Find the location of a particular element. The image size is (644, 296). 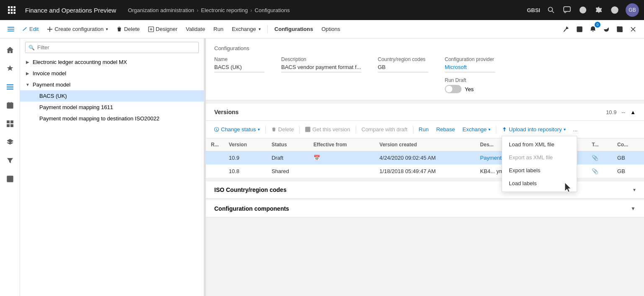

search-icon-btn is located at coordinates (551, 10).